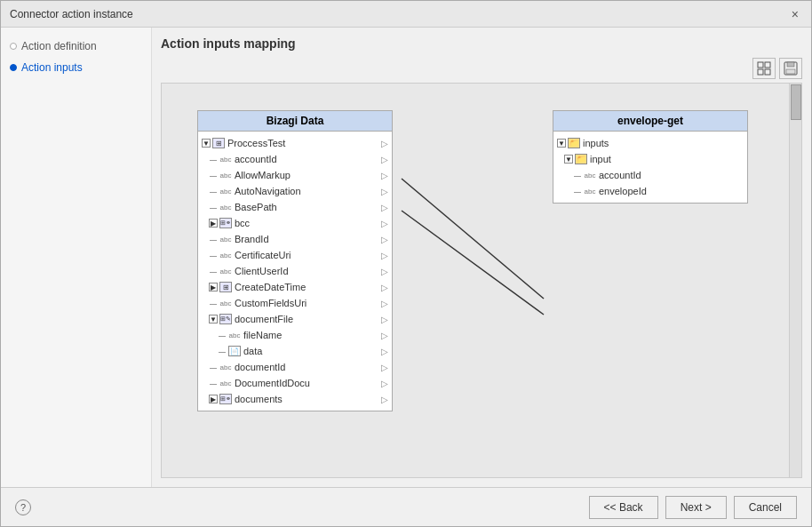 This screenshot has height=527, width=812. Describe the element at coordinates (295, 303) in the screenshot. I see `list-item: — abc CustomFieldsUri ▷` at that location.